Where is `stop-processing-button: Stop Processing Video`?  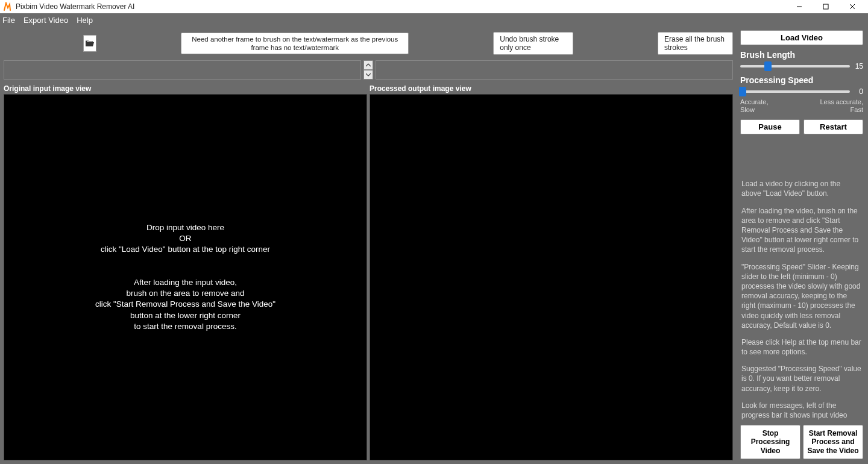
stop-processing-button: Stop Processing Video is located at coordinates (770, 442).